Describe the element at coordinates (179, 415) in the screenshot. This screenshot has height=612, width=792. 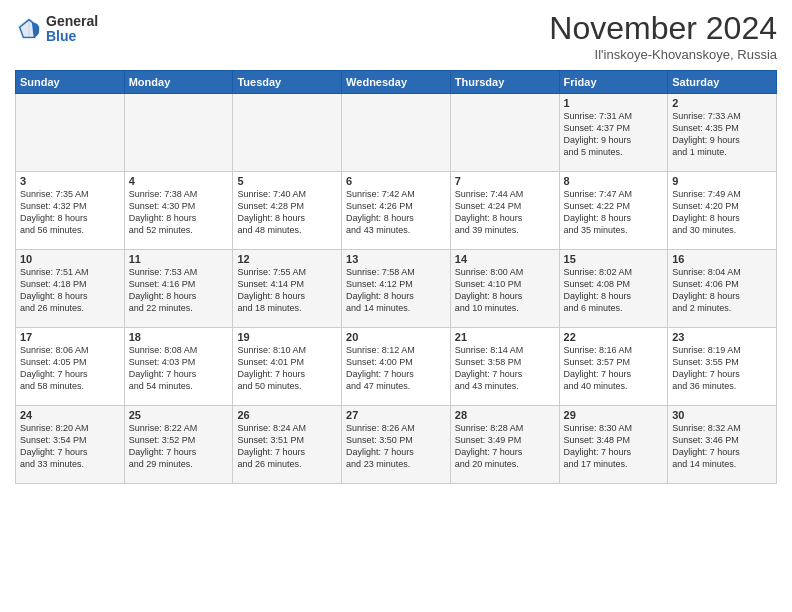
I see `day-number: 25` at that location.